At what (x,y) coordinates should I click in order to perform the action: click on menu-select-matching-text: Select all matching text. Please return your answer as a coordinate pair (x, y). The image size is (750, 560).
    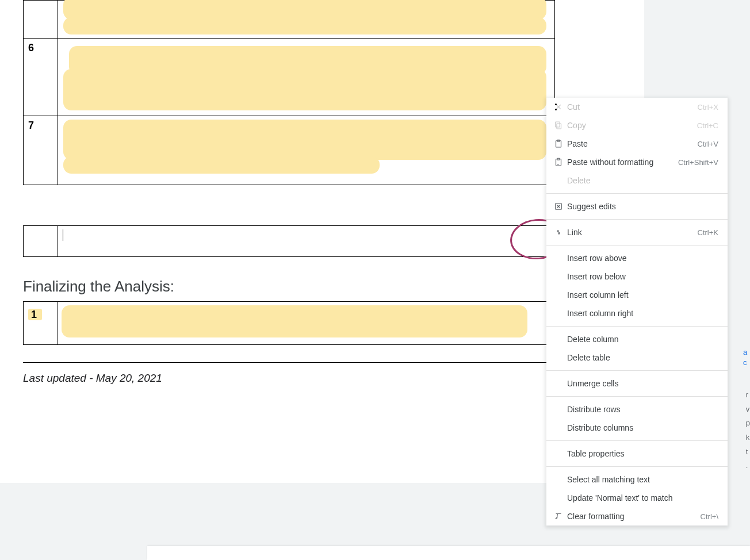
    Looking at the image, I should click on (637, 480).